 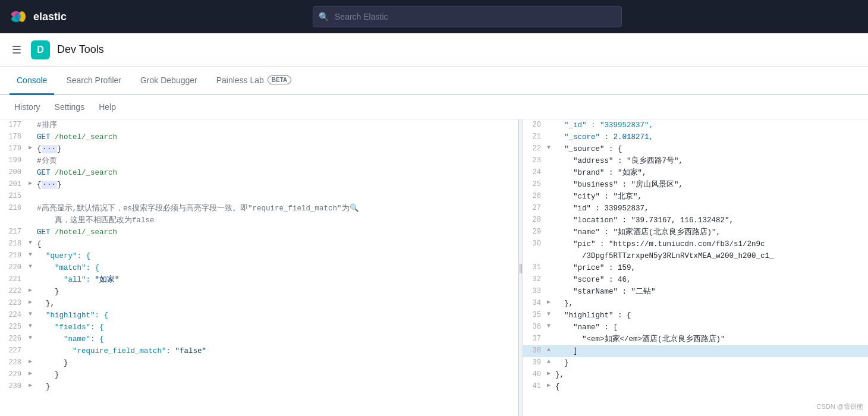 What do you see at coordinates (696, 244) in the screenshot?
I see `result-line: 30 "pic" : "https://m.tuniucdn.com/fb3/s…` at bounding box center [696, 244].